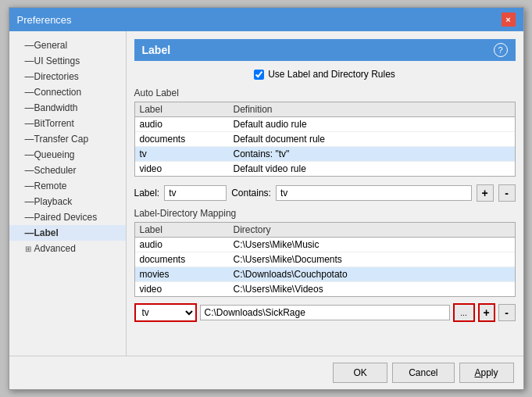 This screenshot has width=532, height=397. I want to click on auto-label-table: Label Definition audio Default audio rul…, so click(325, 139).